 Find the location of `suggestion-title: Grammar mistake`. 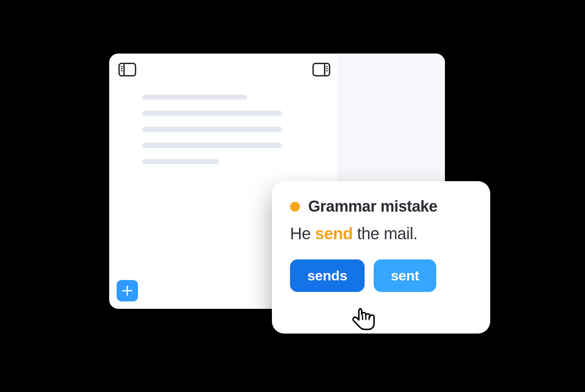

suggestion-title: Grammar mistake is located at coordinates (373, 207).